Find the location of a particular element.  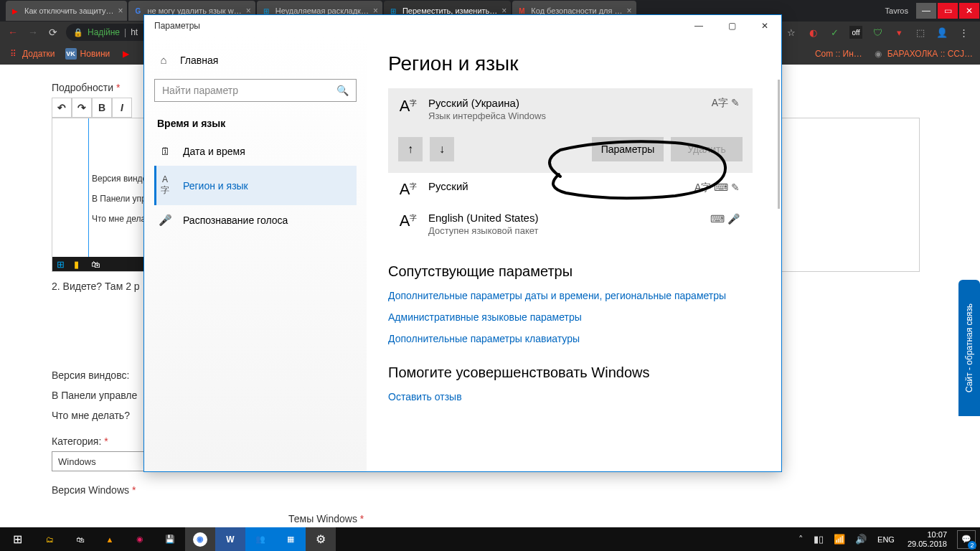

close-icon: × is located at coordinates (121, 11).